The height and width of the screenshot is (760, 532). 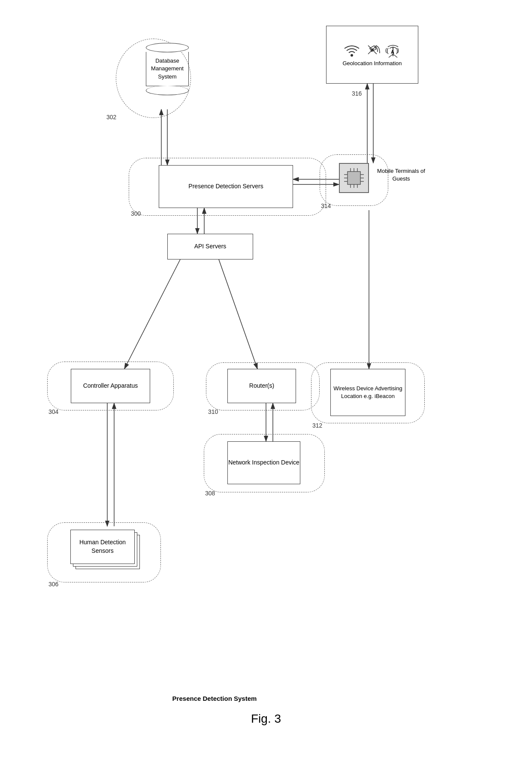 What do you see at coordinates (53, 412) in the screenshot?
I see `ref-304: 304` at bounding box center [53, 412].